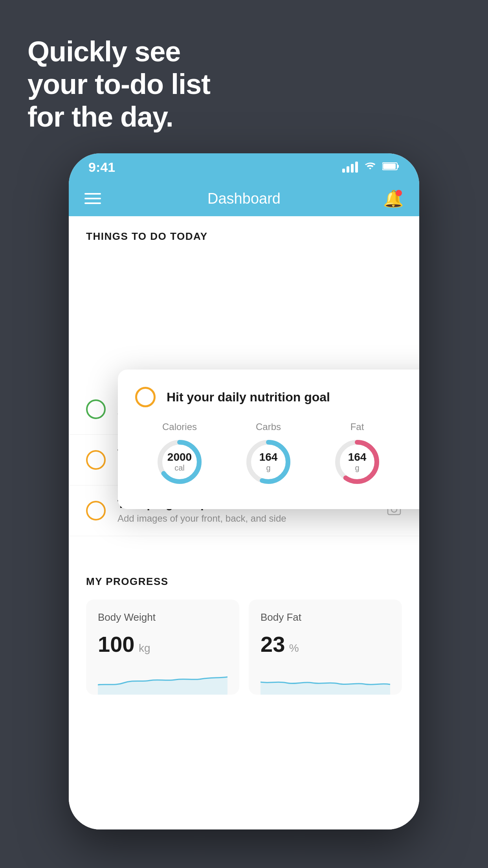 The height and width of the screenshot is (868, 488). I want to click on carbs-donut: 164 g, so click(268, 462).